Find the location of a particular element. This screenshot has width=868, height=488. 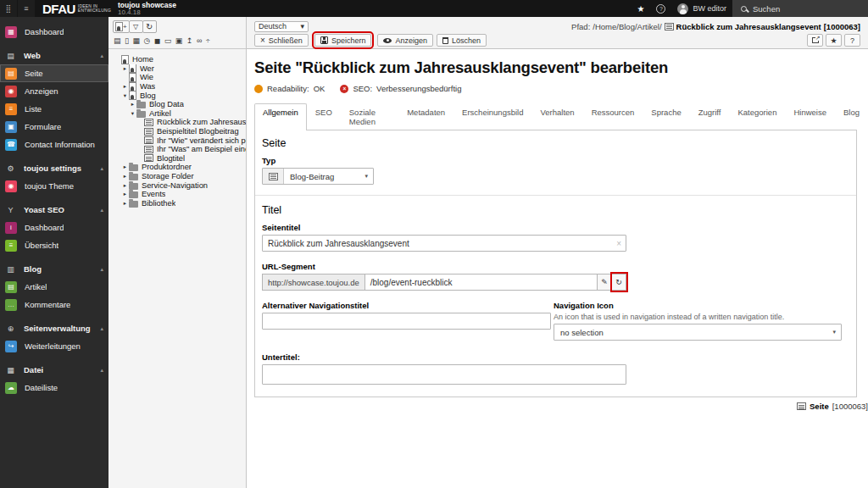

pagetree-toggle-button: ≡ is located at coordinates (26, 8).